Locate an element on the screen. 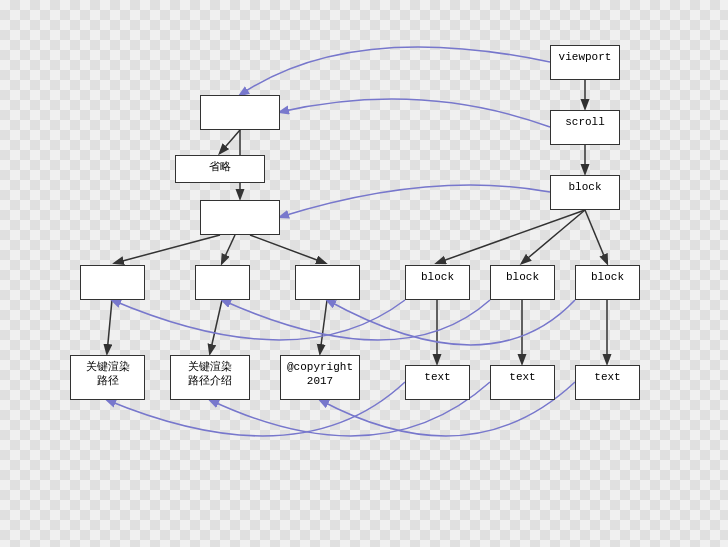 The width and height of the screenshot is (728, 547). node-copy: @copyright2017 is located at coordinates (320, 378).